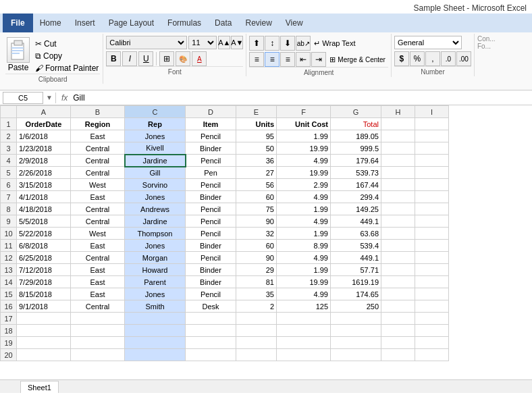  I want to click on cell: 1/23/2018, so click(44, 149).